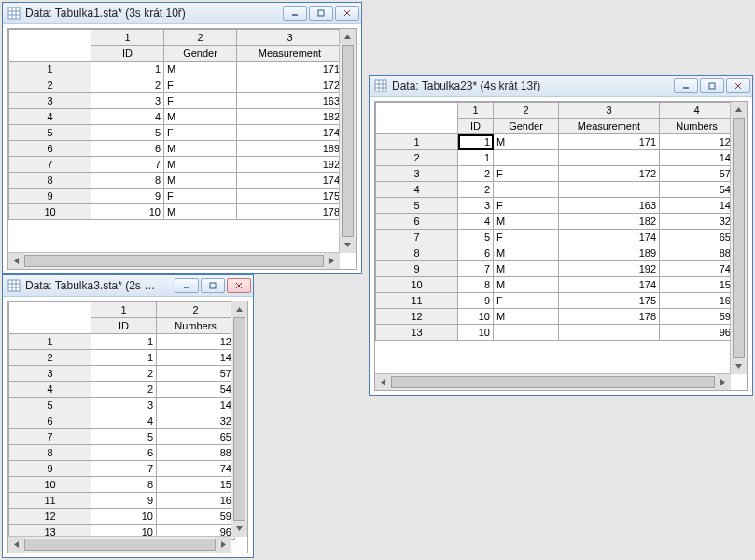 This screenshot has height=560, width=755. I want to click on col-label: ID, so click(124, 327).